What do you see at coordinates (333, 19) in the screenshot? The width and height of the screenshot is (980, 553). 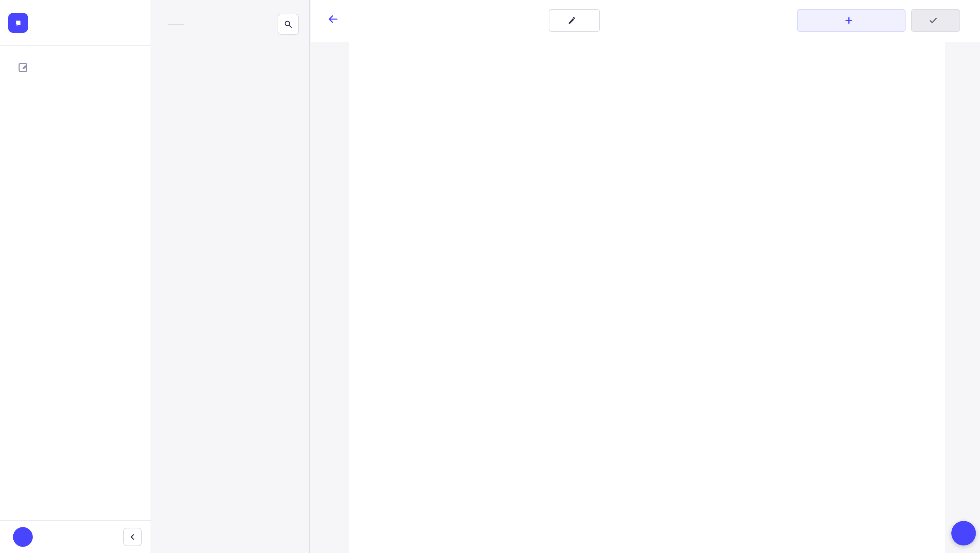 I see `arrow-left-icon` at bounding box center [333, 19].